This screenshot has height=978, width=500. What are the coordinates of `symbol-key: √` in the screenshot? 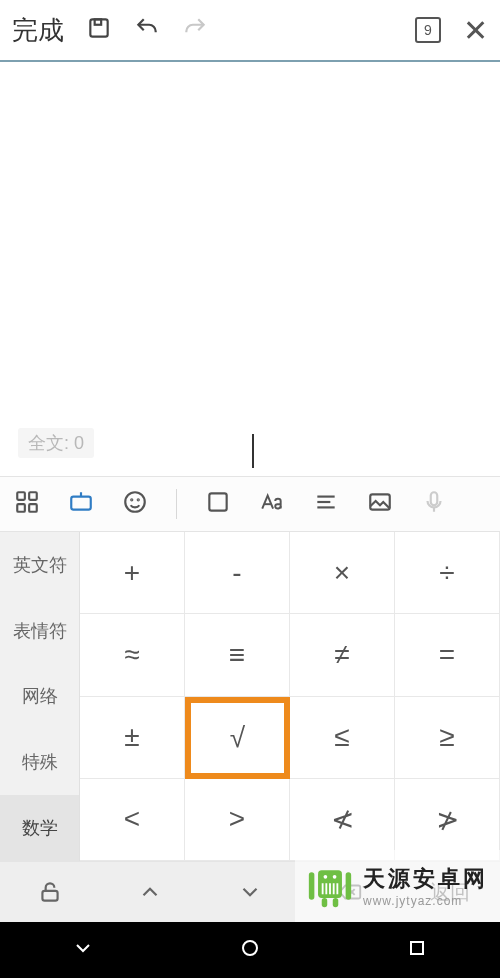 It's located at (238, 738).